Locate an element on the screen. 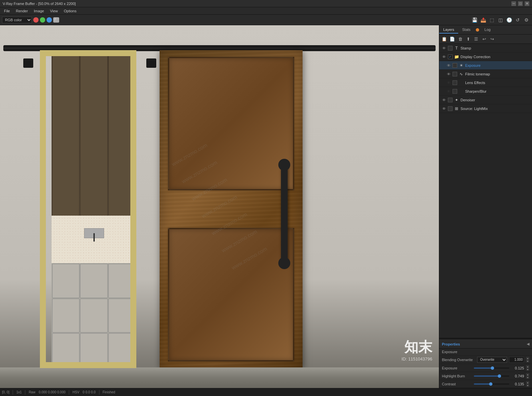 This screenshot has width=532, height=396. layer-eye-display: 👁 is located at coordinates (444, 57).